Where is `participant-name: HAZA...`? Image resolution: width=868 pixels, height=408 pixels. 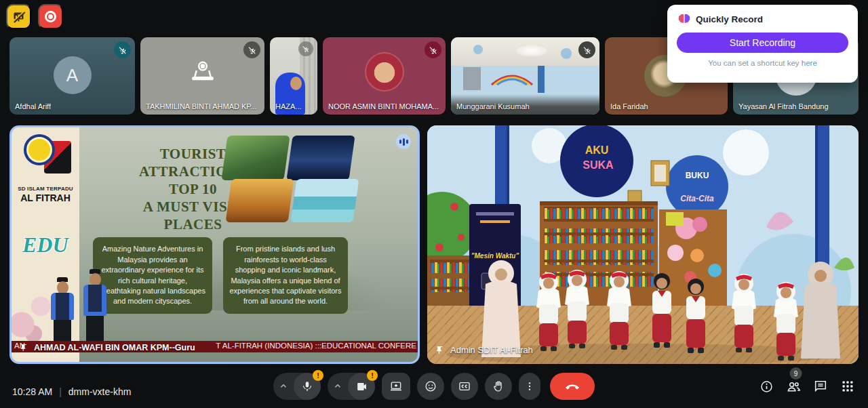
participant-name: HAZA... is located at coordinates (289, 106).